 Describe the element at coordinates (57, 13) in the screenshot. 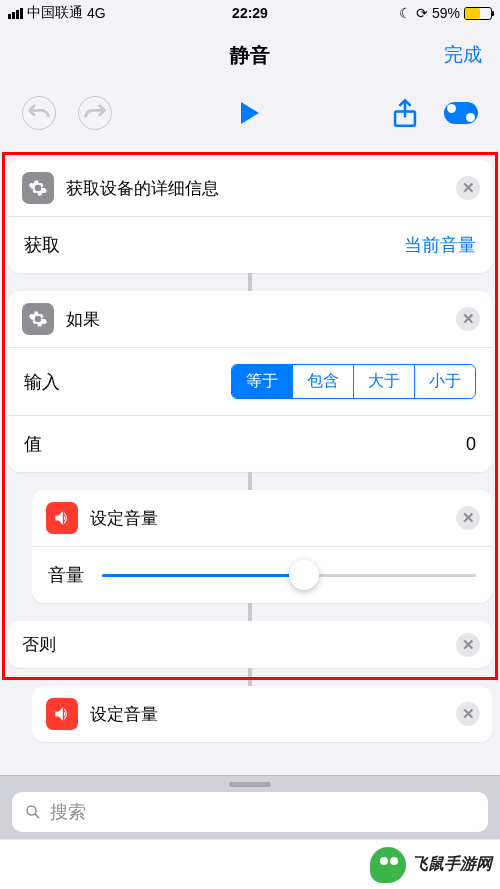

I see `status-left: 中国联通 4G` at that location.